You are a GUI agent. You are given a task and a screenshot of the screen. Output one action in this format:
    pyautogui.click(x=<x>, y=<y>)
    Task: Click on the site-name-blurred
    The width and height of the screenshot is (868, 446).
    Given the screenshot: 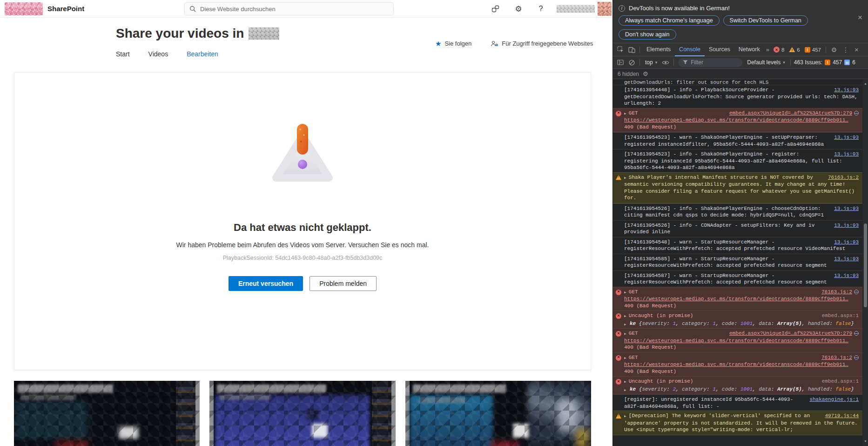 What is the action you would take?
    pyautogui.click(x=264, y=34)
    